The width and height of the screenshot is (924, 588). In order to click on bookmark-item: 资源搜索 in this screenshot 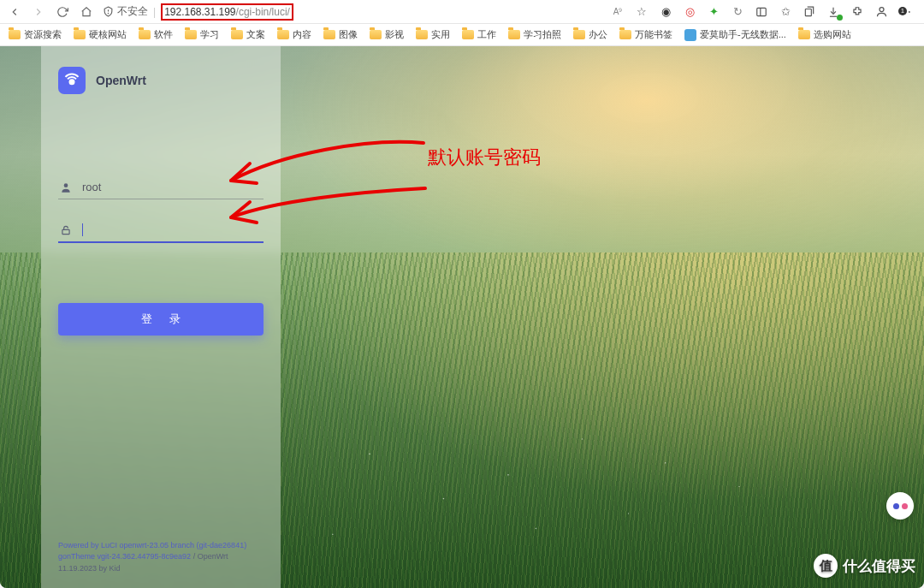, I will do `click(35, 34)`.